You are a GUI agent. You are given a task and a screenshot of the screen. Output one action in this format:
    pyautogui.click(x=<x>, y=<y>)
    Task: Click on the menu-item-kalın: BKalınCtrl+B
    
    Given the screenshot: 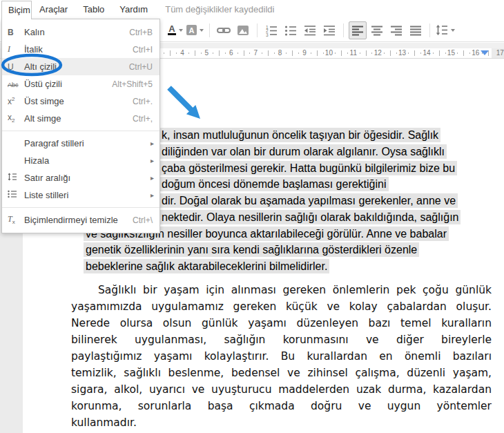 What is the action you would take?
    pyautogui.click(x=81, y=32)
    